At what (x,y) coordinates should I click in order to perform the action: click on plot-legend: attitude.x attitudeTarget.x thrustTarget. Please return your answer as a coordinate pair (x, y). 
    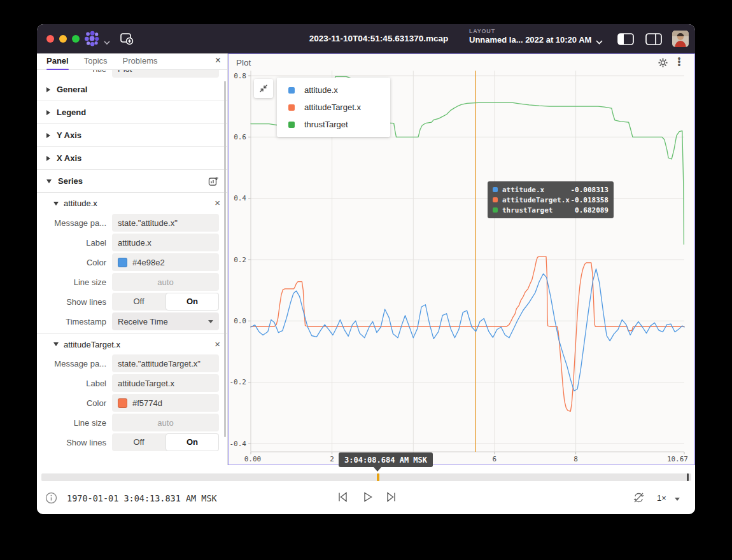
    Looking at the image, I should click on (334, 107).